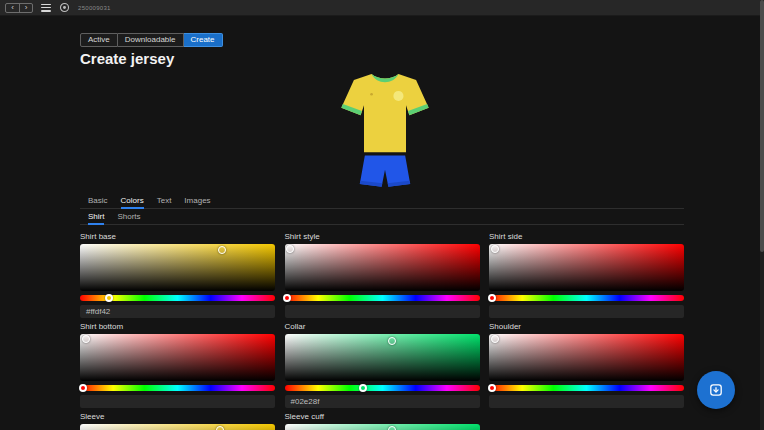  I want to click on view-tabs: Active Downloadable Create, so click(152, 40).